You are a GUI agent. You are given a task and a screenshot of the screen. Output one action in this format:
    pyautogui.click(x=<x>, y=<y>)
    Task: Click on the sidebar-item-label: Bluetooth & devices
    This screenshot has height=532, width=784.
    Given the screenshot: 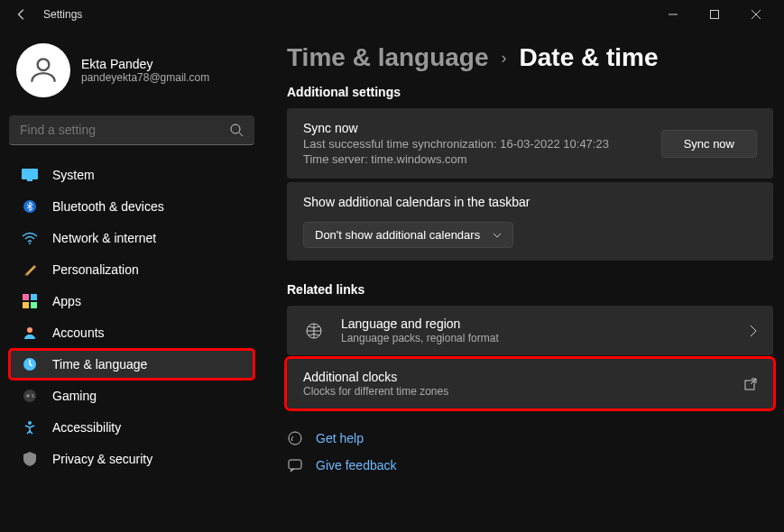 What is the action you would take?
    pyautogui.click(x=108, y=206)
    